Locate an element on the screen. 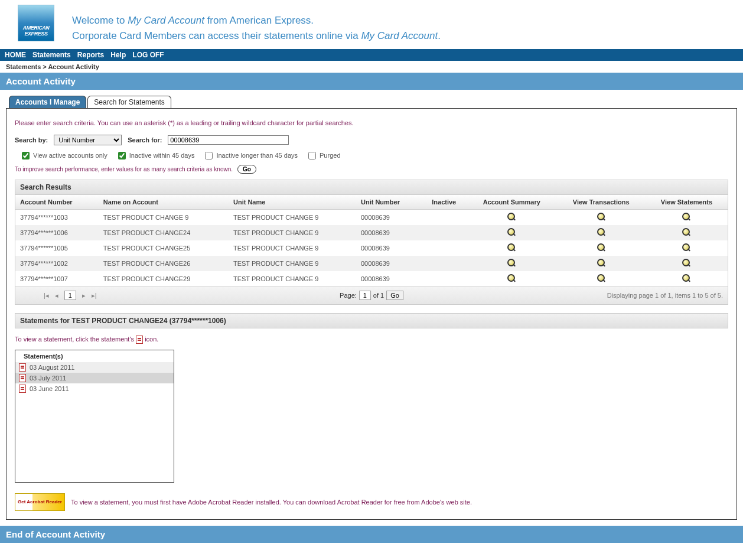 The height and width of the screenshot is (560, 743). col-inactive: Inactive is located at coordinates (444, 202).